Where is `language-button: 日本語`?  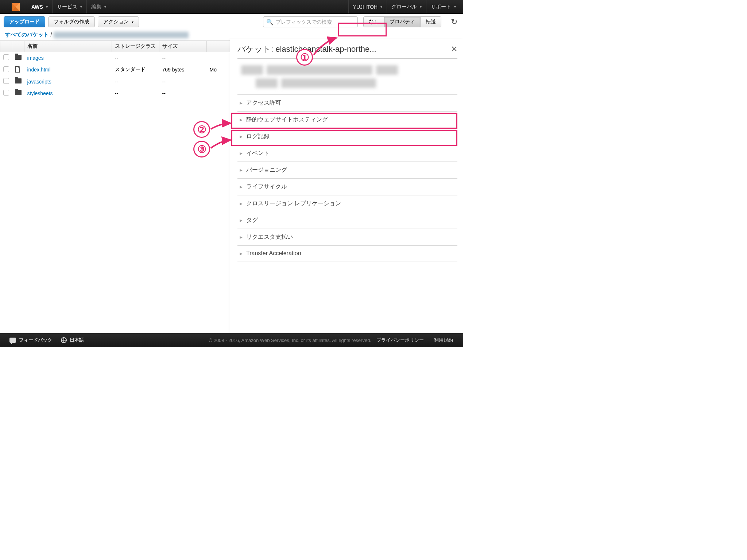
language-button: 日本語 is located at coordinates (72, 340).